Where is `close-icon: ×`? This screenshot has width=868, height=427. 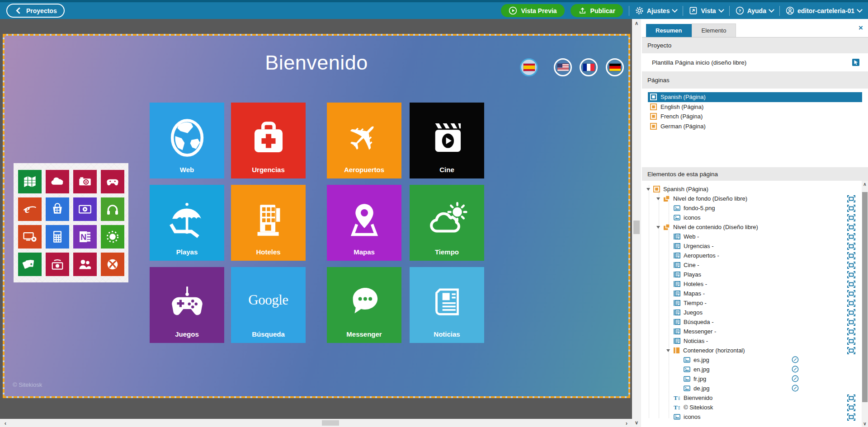 close-icon: × is located at coordinates (861, 28).